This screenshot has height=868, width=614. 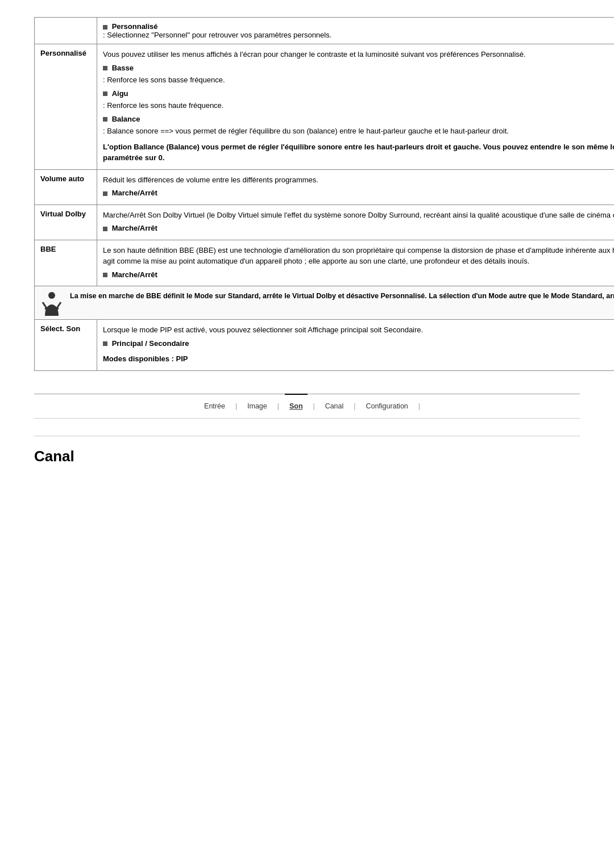 What do you see at coordinates (356, 345) in the screenshot?
I see `row-content-select-son: Lorsque le mode PIP est activé, vous pou…` at bounding box center [356, 345].